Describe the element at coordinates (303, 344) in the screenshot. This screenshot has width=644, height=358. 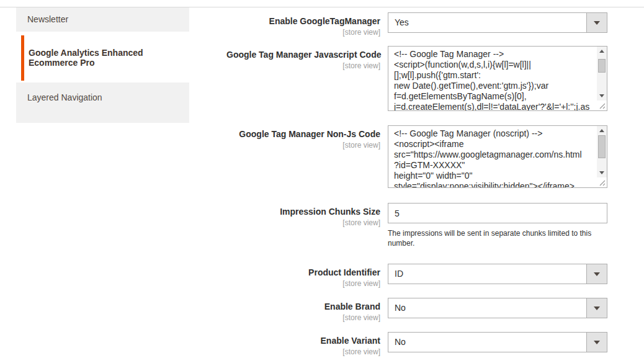
I see `field-label-block: Enable Variant [store view]` at that location.